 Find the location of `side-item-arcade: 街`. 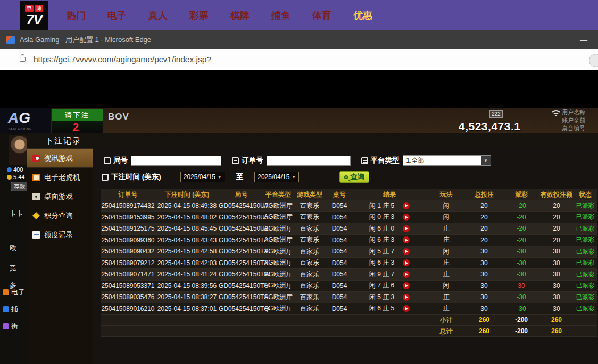

side-item-arcade: 街 is located at coordinates (14, 326).